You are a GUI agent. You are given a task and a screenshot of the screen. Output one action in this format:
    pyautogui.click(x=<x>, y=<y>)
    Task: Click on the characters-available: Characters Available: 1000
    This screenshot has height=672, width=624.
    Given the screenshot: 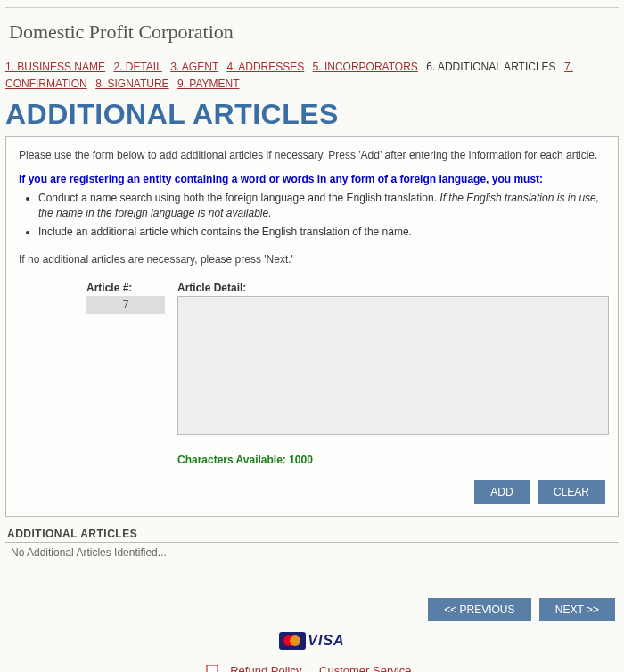 What is the action you would take?
    pyautogui.click(x=393, y=460)
    